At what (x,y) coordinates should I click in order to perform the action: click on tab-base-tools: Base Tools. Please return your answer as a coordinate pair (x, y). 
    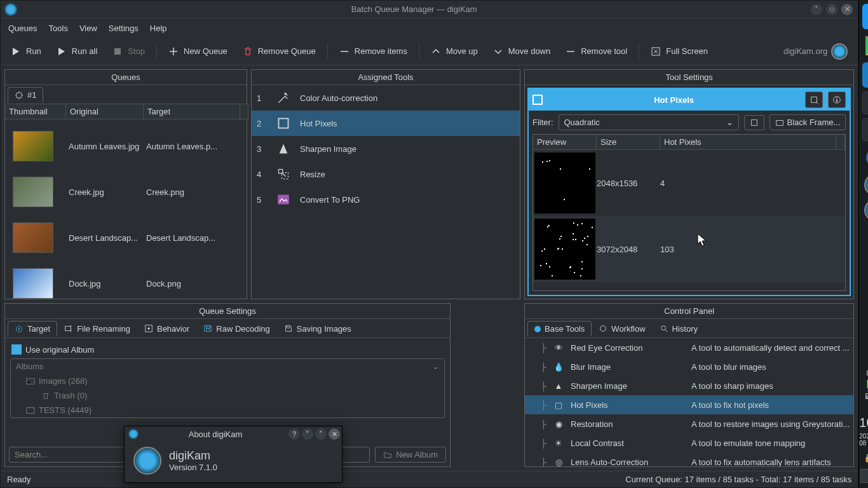
    Looking at the image, I should click on (559, 329).